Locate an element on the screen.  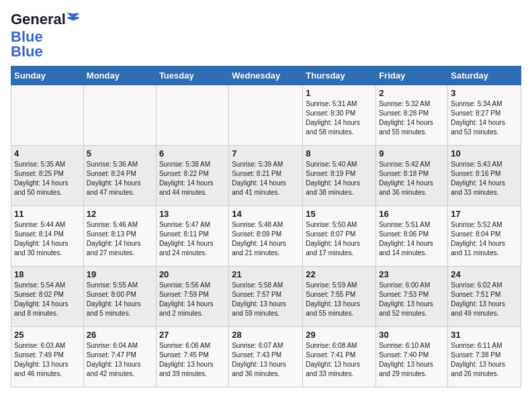
calendar-cell: 13Sunrise: 5:47 AM Sunset: 8:11 PM Dayli… is located at coordinates (192, 236).